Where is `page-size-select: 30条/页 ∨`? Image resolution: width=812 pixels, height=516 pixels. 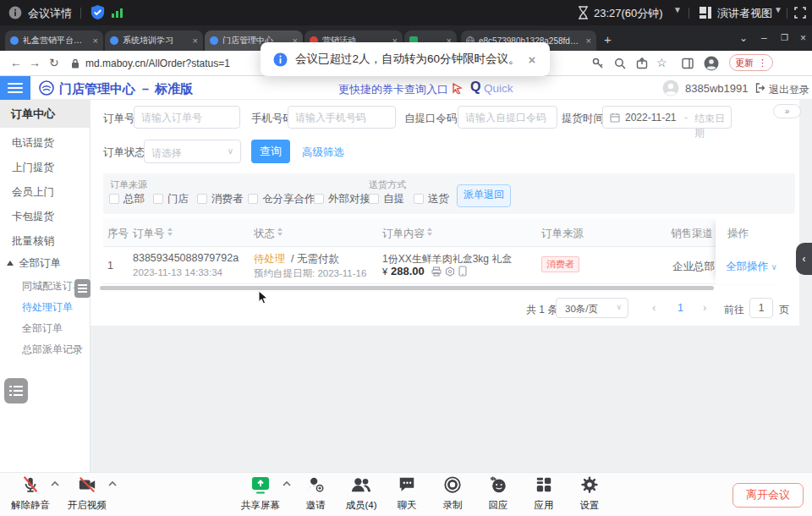 page-size-select: 30条/页 ∨ is located at coordinates (592, 308).